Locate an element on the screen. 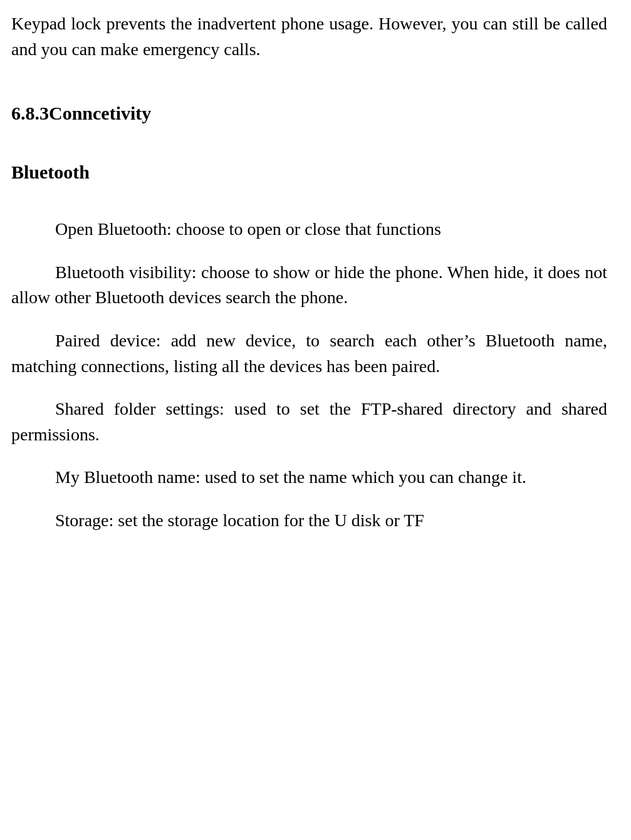  paragraph-my-bluetooth-name: My Bluetooth name: used to set the name … is located at coordinates (310, 477).